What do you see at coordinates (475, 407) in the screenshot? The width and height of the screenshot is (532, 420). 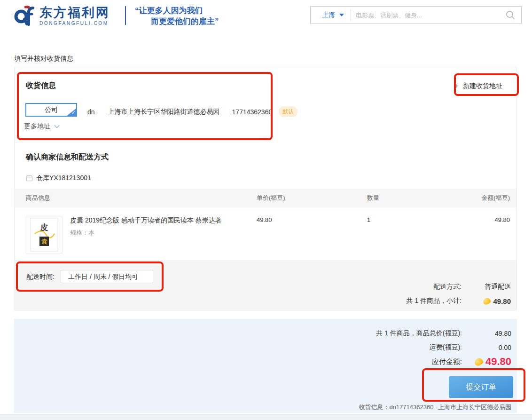 I see `footer-info-address: 上海市上海长宁区德必易园` at bounding box center [475, 407].